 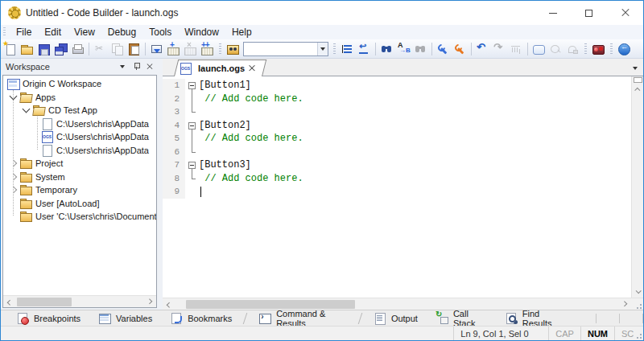 What do you see at coordinates (80, 164) in the screenshot?
I see `tree-item-project: Project` at bounding box center [80, 164].